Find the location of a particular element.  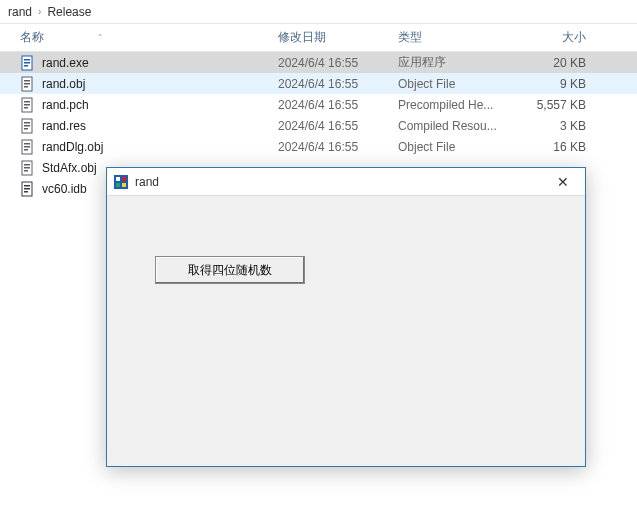

sort-ascending-icon: ˄ is located at coordinates (100, 38).